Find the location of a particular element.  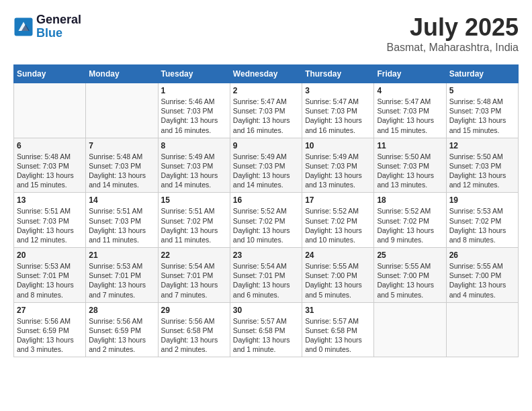

calendar-cell: 31Sunrise: 5:57 AM Sunset: 6:58 PM Dayli… is located at coordinates (339, 330).